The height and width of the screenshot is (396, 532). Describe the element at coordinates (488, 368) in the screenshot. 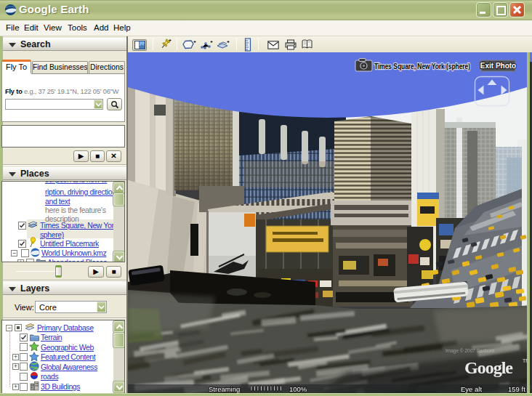

I see `svg-text: Google` at that location.